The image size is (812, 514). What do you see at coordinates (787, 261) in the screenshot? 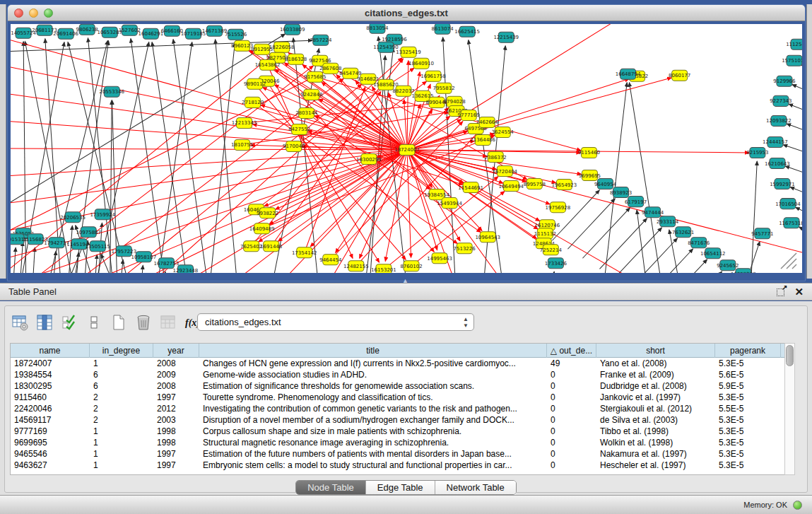
I see `resize-grip-icon` at bounding box center [787, 261].